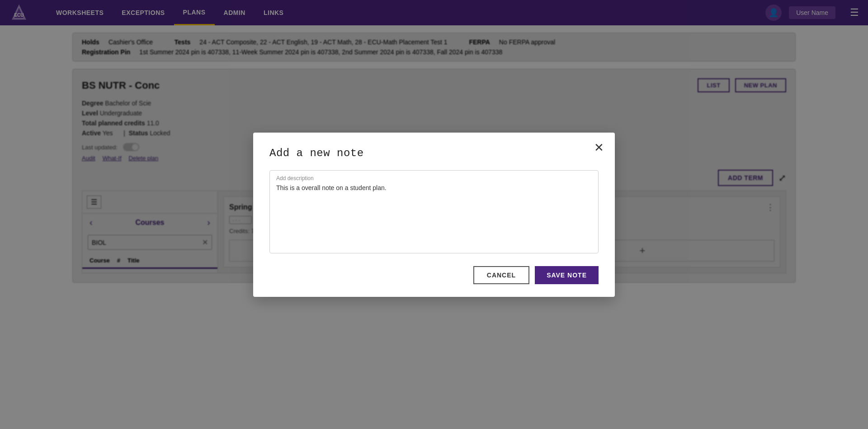 This screenshot has height=429, width=868. What do you see at coordinates (434, 275) in the screenshot?
I see `modal-actions: CANCEL SAVE NOTE` at bounding box center [434, 275].